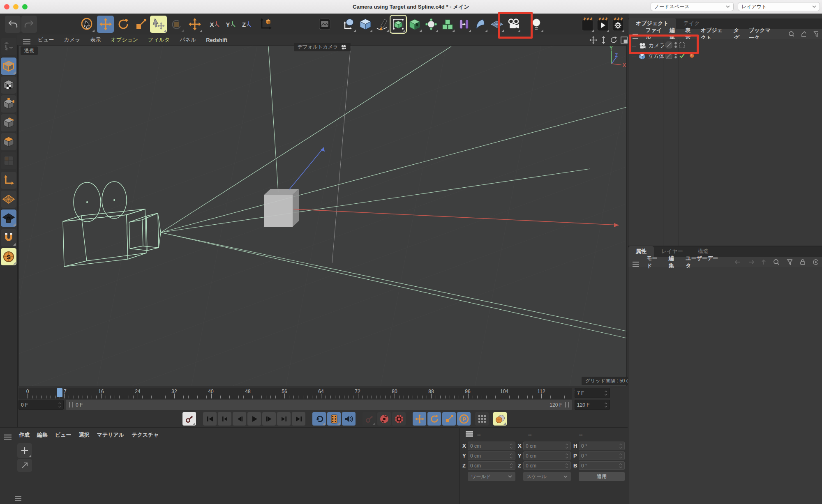 The height and width of the screenshot is (504, 822). What do you see at coordinates (282, 208) in the screenshot?
I see `cube-object` at bounding box center [282, 208].